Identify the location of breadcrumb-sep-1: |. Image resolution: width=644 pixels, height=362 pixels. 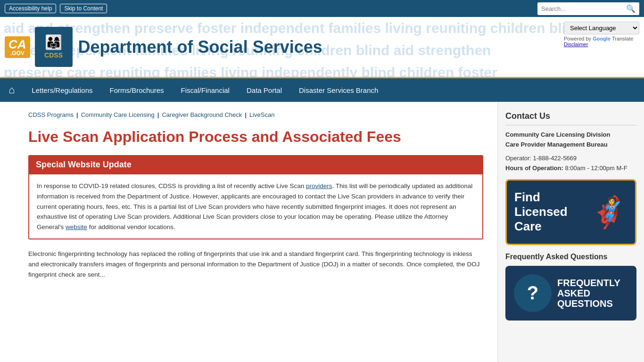
(77, 115).